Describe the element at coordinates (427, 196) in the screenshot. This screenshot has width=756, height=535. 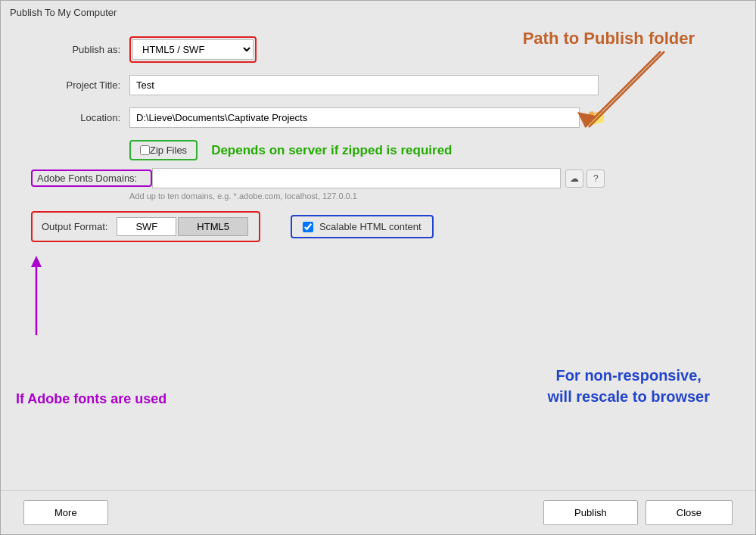
I see `adobe-fonts-hint: Add up to ten domains, e.g. *.adobe.com,…` at that location.